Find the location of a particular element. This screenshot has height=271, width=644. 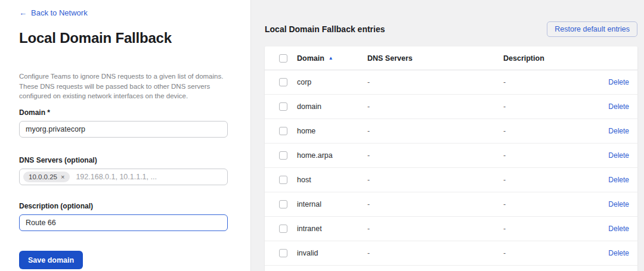

table-row: home - - Delete is located at coordinates (451, 131).